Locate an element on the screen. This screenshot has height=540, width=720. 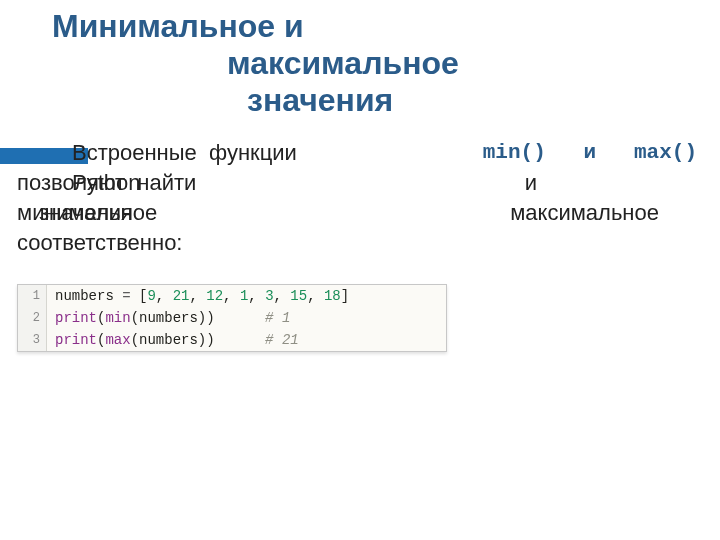
code-line: 3print(max(numbers)) # 21 is located at coordinates (232, 340).